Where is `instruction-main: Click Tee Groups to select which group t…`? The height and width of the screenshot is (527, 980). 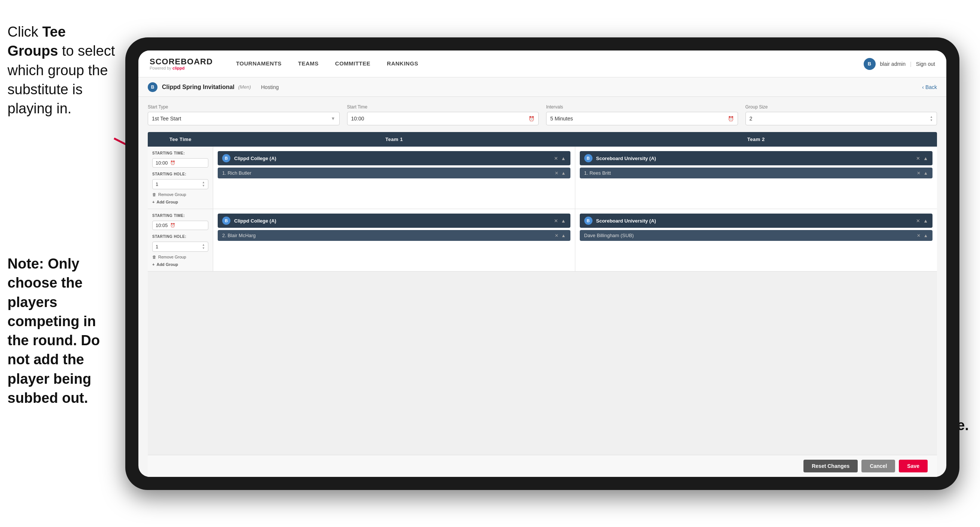
instruction-main: Click Tee Groups to select which group t… is located at coordinates (58, 70).